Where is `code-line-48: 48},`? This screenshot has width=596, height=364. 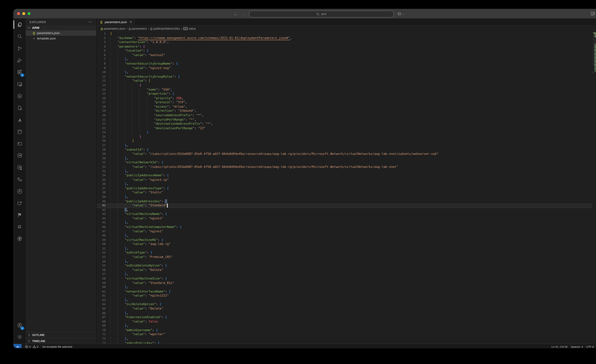
code-line-48: 48}, is located at coordinates (344, 236).